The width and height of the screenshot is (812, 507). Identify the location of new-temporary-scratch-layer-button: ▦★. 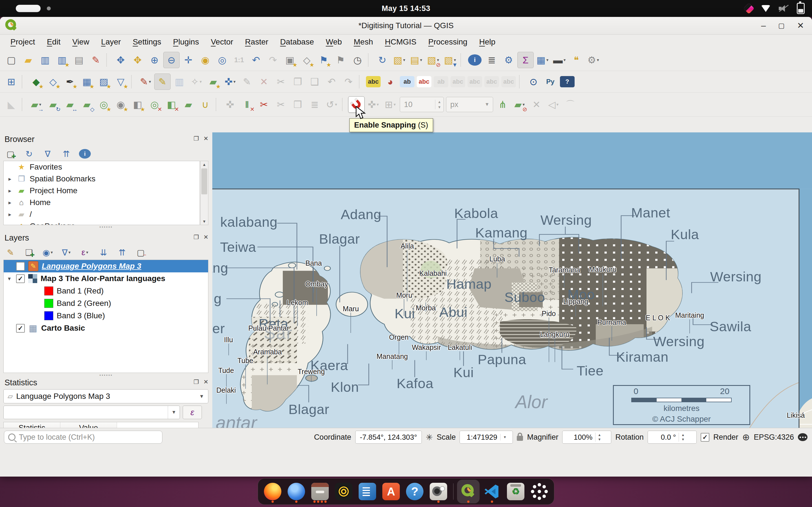
(87, 82).